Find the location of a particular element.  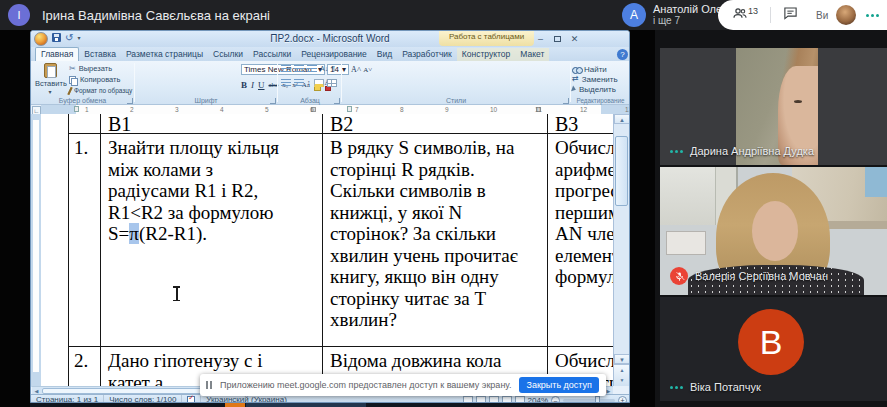

brush-icon is located at coordinates (70, 90).